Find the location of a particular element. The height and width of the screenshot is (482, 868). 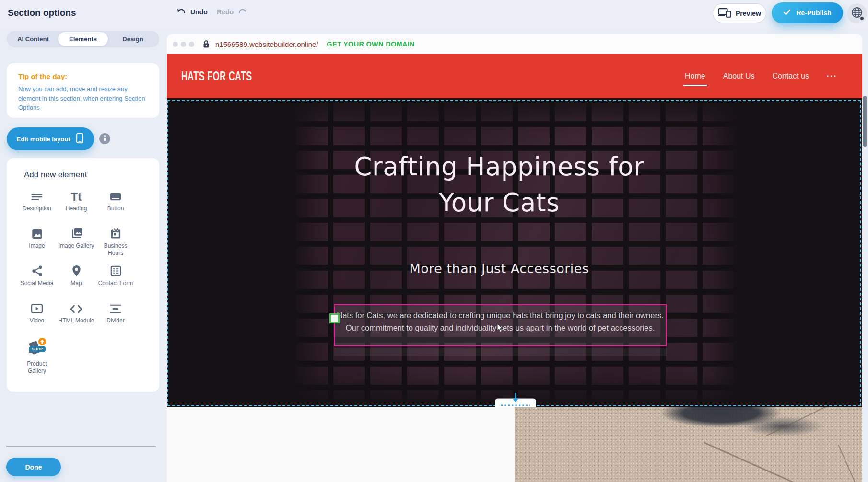

site-header: HATS FOR CATS Home About Us Contact us ·… is located at coordinates (515, 76).